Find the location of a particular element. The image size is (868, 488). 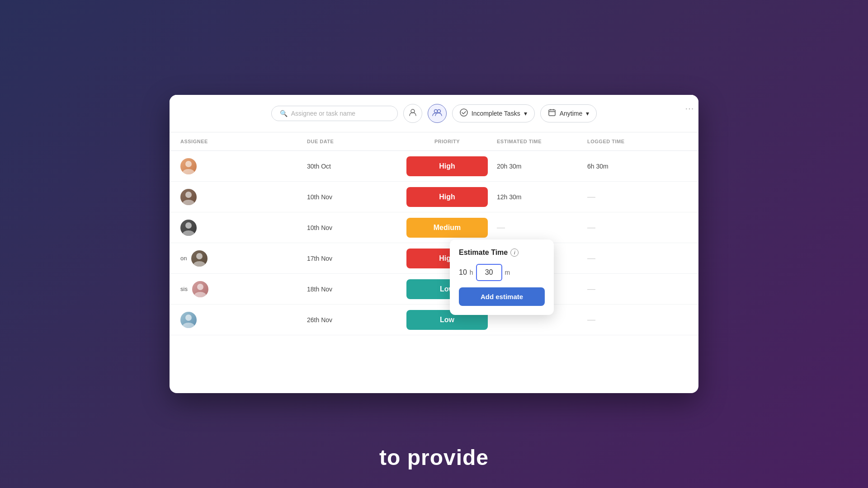

col-estimated-time: ESTIMATED TIME is located at coordinates (542, 141).